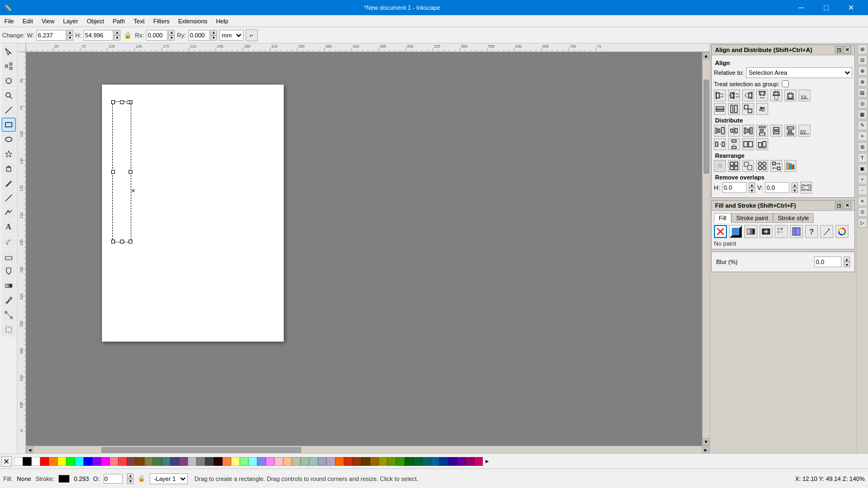 The height and width of the screenshot is (488, 868). Describe the element at coordinates (863, 212) in the screenshot. I see `strip-btn-16: ⊙` at that location.